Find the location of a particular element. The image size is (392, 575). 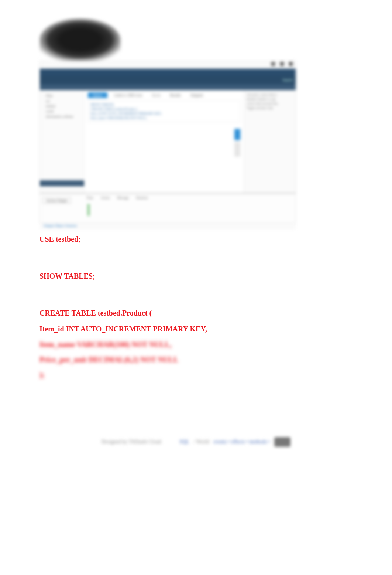

query-editor-panel: Query Limit to 1000 rows Go to Results S… is located at coordinates (164, 142).